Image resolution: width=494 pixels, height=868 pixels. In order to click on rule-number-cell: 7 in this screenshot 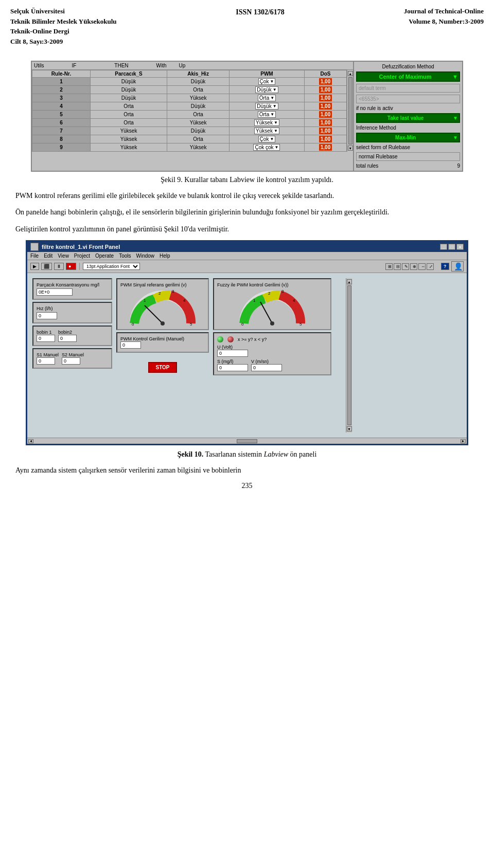, I will do `click(62, 131)`.